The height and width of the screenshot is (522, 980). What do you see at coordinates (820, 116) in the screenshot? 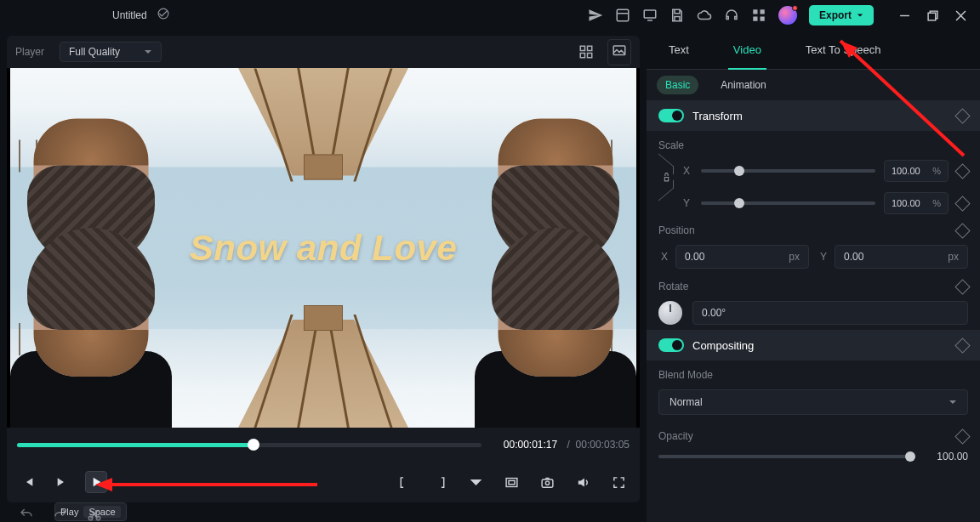
I see `transform-title: Transform` at bounding box center [820, 116].